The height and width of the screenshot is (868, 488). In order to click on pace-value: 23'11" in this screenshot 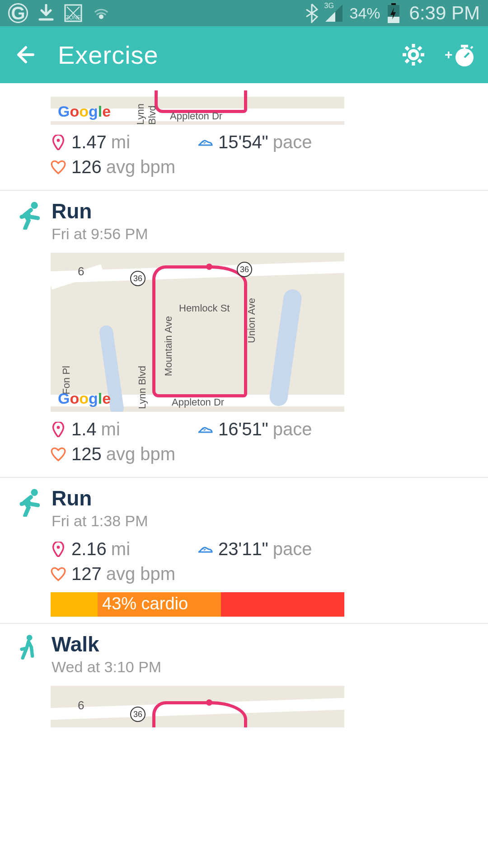, I will do `click(243, 549)`.